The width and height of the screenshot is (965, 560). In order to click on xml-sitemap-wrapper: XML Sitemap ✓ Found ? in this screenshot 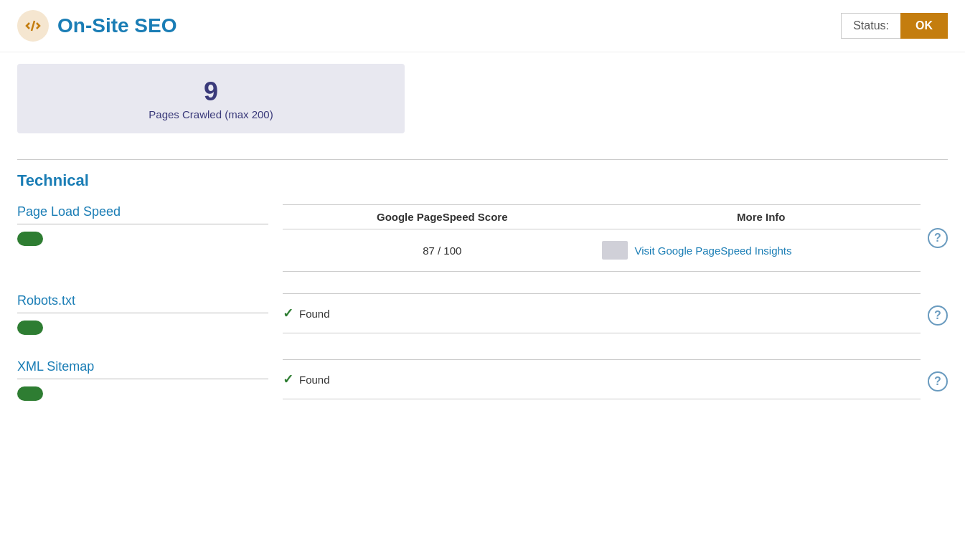, I will do `click(482, 381)`.